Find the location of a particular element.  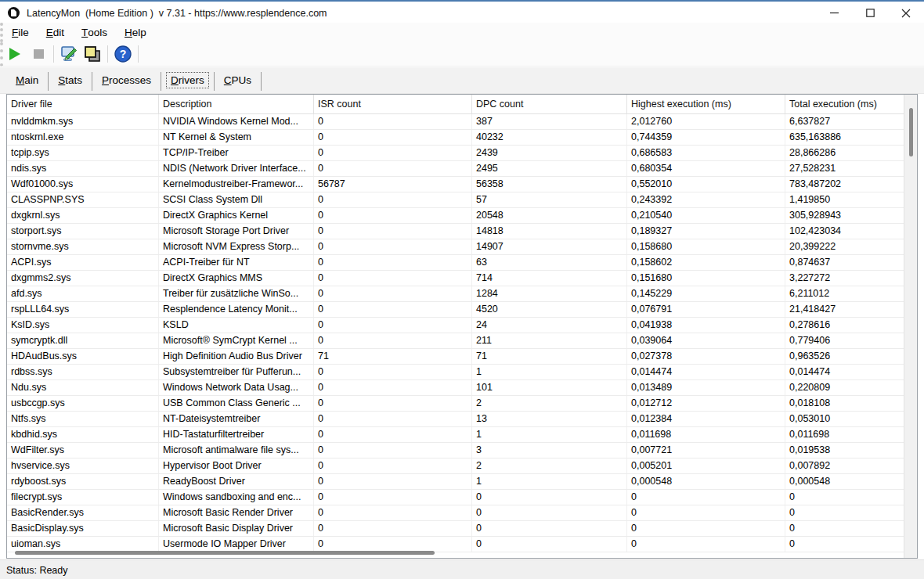

table-row: storport.sysMicrosoft Storage Port Drive… is located at coordinates (456, 232).